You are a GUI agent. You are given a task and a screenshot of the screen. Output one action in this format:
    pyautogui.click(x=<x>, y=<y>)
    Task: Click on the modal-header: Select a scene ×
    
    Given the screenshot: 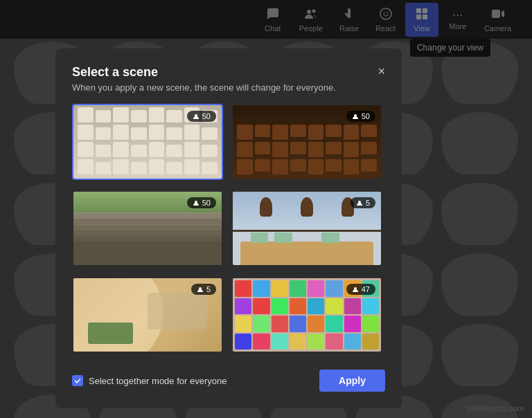 What is the action you would take?
    pyautogui.click(x=229, y=72)
    